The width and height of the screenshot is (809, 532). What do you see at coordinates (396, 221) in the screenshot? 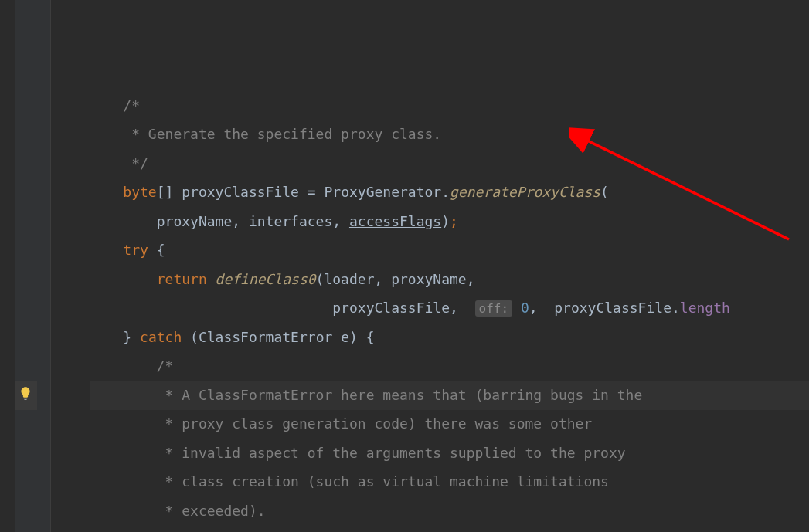
I see `code-identifier: accessFlags` at bounding box center [396, 221].